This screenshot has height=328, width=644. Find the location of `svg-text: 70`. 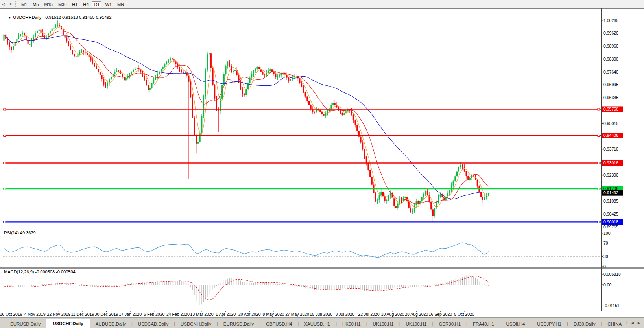

svg-text: 70 is located at coordinates (606, 243).